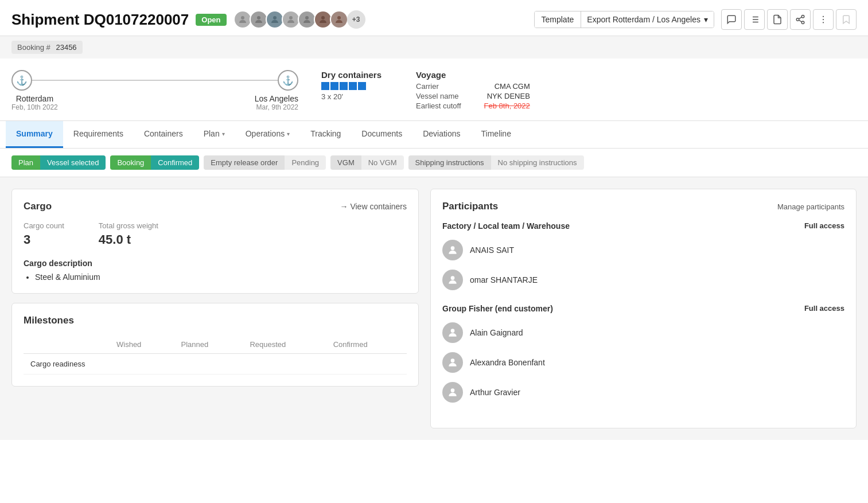 This screenshot has height=503, width=868. What do you see at coordinates (644, 250) in the screenshot?
I see `list-item: ANAIS SAIT` at bounding box center [644, 250].